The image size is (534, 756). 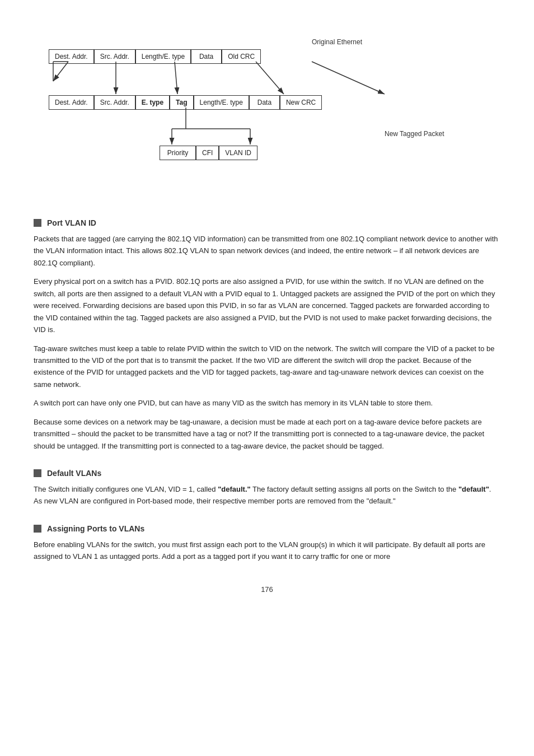 What do you see at coordinates (414, 134) in the screenshot?
I see `label-new-tagged: New Tagged Packet` at bounding box center [414, 134].